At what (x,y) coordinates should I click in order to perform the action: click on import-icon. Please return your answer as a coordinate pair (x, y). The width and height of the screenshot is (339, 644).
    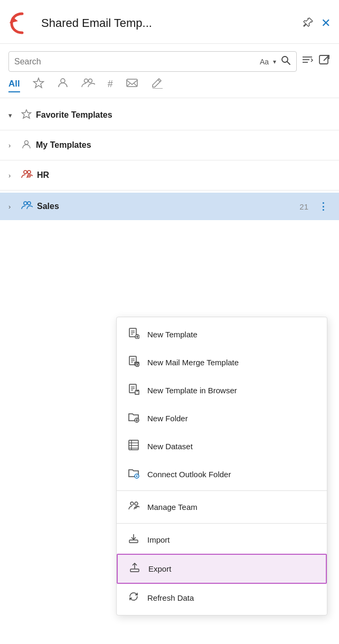
    Looking at the image, I should click on (134, 539).